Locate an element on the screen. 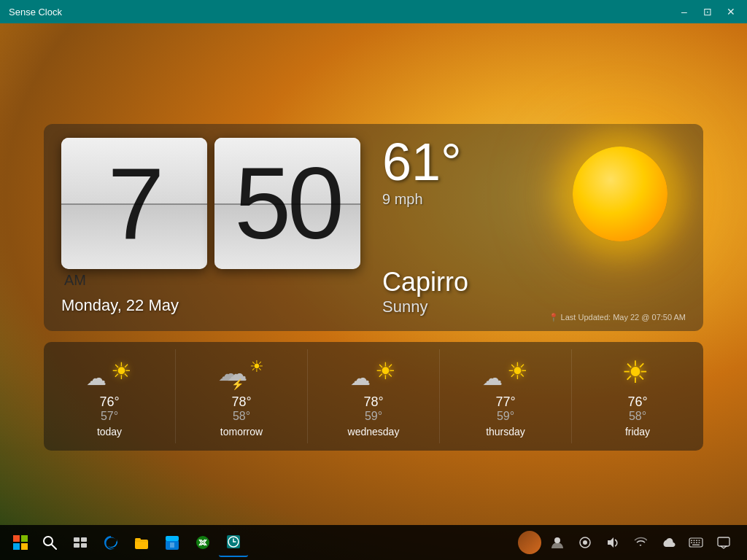 This screenshot has height=560, width=747. maximize-button: ⊡ is located at coordinates (708, 12).